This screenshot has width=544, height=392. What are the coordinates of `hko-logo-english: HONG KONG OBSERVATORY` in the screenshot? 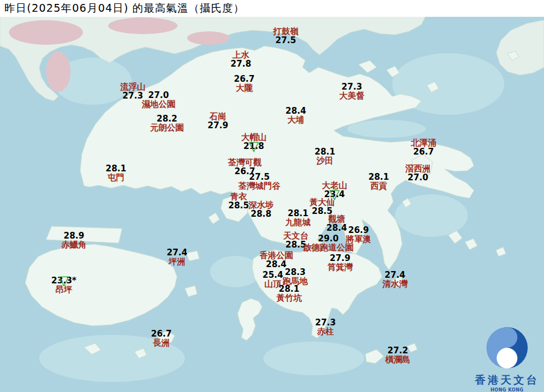 It's located at (507, 390).